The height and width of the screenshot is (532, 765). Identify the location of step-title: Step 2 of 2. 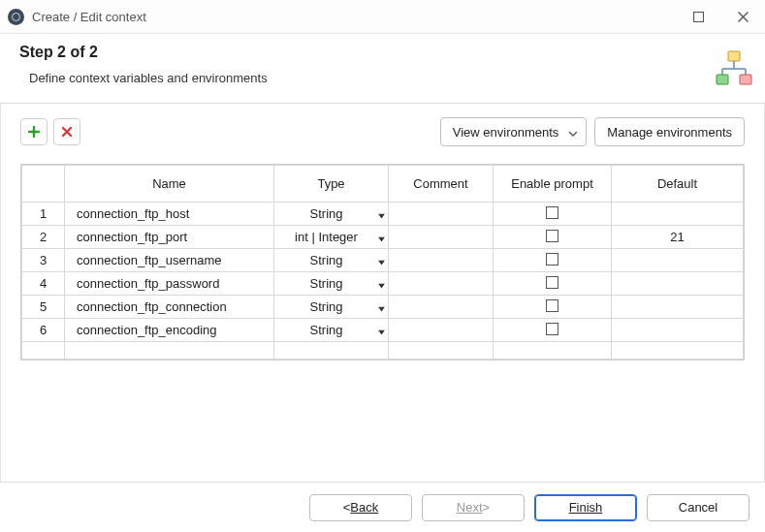
(382, 52).